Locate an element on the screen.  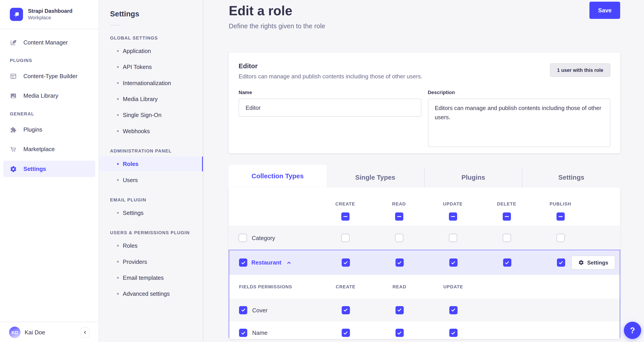
subnav-item-internationalization: Internationalization is located at coordinates (151, 83).